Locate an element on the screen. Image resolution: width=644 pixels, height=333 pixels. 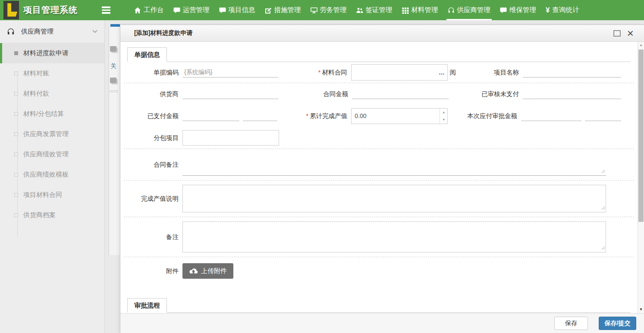
sidebar-item: 材料付款 is located at coordinates (52, 94).